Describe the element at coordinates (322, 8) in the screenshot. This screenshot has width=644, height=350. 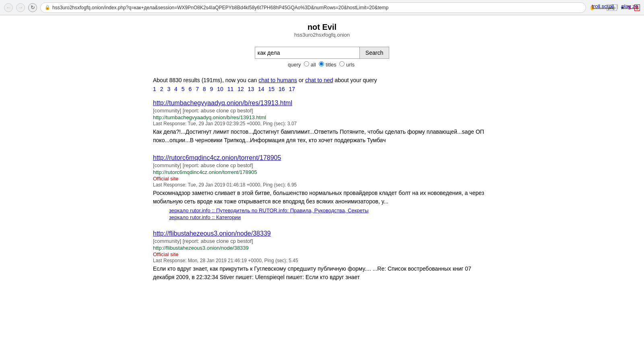
I see `browser-chrome: ← → ↻ 🔒 hss3uro2hsxfogfq.onion/index.php…` at that location.